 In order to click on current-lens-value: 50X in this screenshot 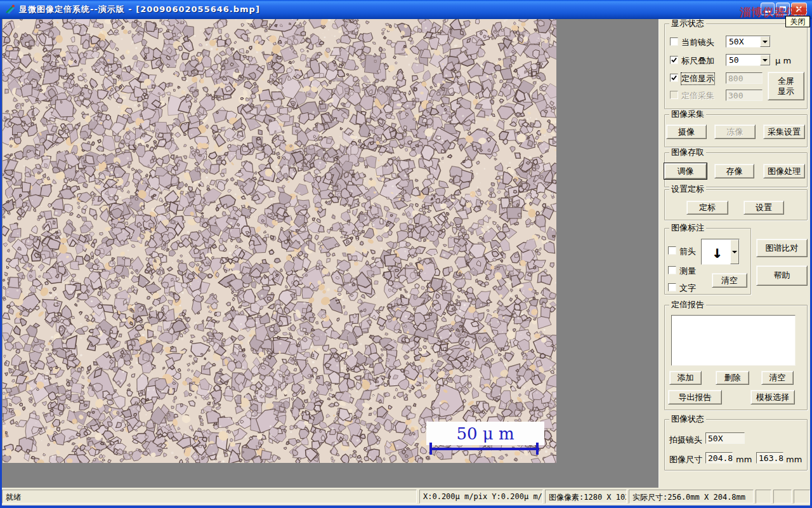, I will do `click(743, 42)`.